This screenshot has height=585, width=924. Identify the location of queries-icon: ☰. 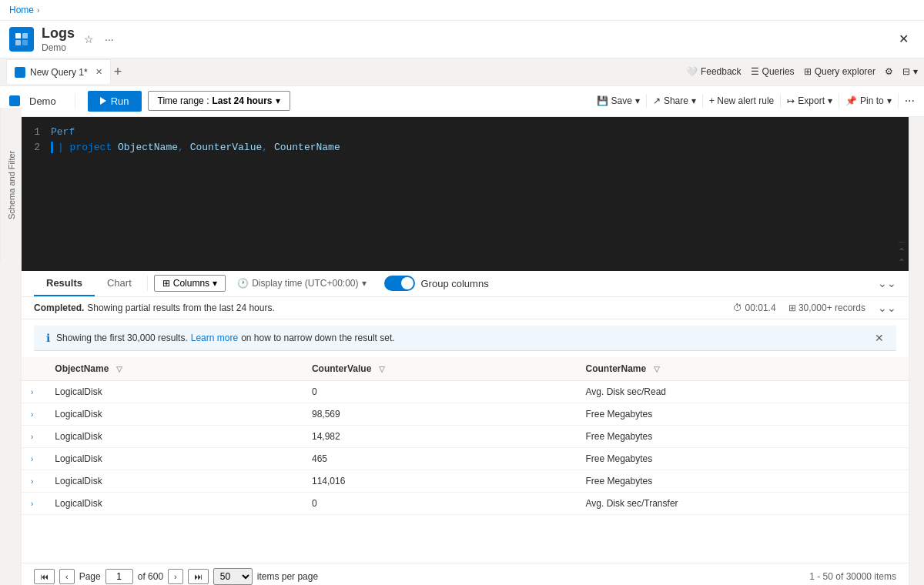
(755, 72).